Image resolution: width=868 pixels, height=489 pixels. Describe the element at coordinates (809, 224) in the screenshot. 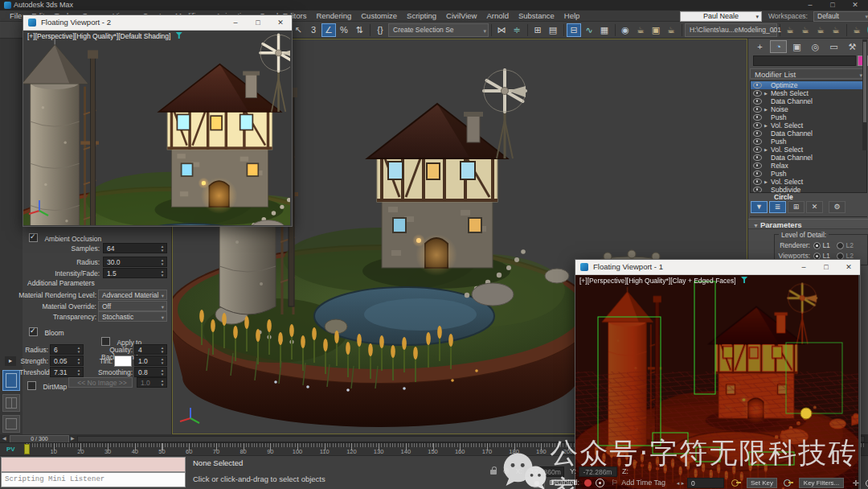

I see `parameters-rollout-header: ▼ Parameters` at that location.